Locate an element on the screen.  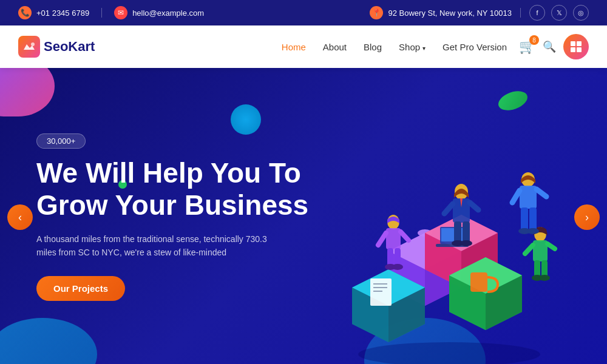
next-arrow-icon: › is located at coordinates (587, 217).